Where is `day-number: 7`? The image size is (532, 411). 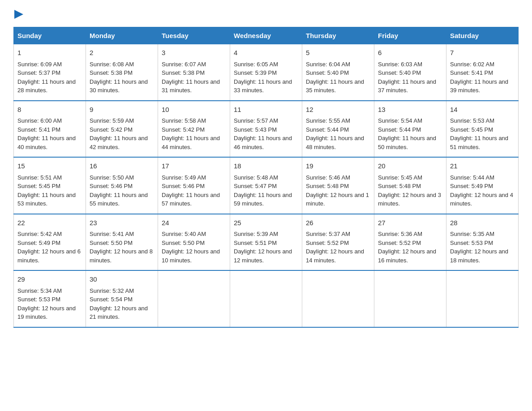
day-number: 7 is located at coordinates (482, 53).